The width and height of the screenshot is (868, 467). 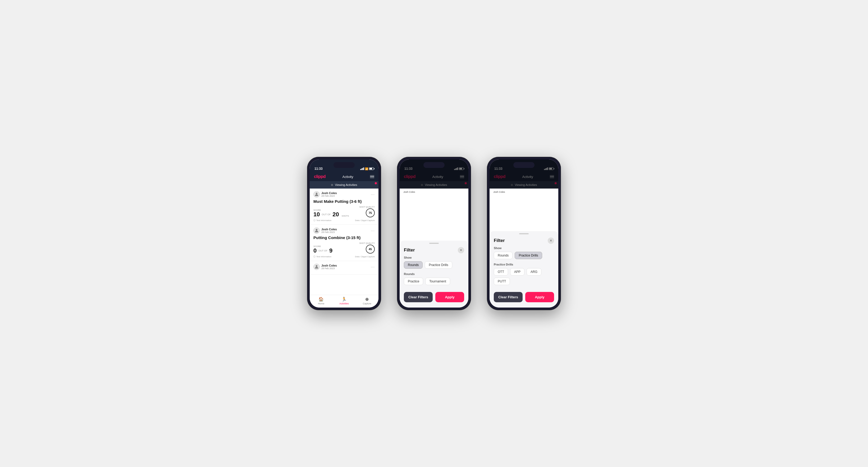 What do you see at coordinates (528, 177) in the screenshot?
I see `nav-title-3: Activity` at bounding box center [528, 177].